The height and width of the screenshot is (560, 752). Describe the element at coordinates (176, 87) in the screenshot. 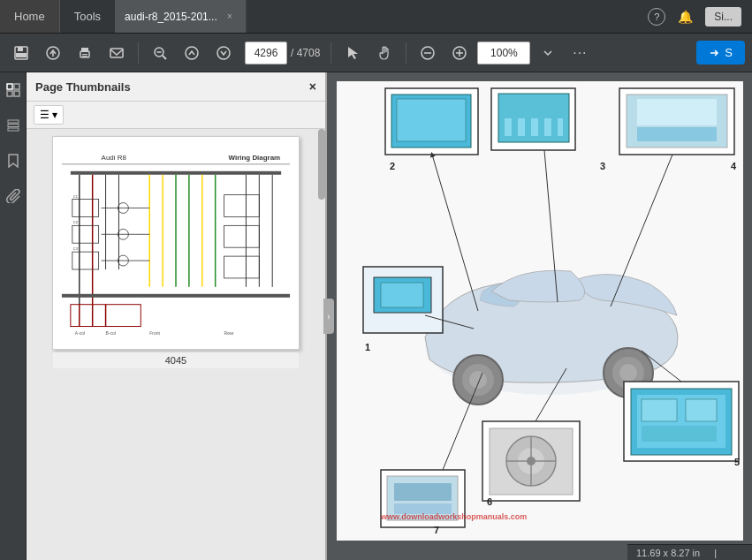

I see `thumbnail-panel-header: Page Thumbnails ×` at that location.